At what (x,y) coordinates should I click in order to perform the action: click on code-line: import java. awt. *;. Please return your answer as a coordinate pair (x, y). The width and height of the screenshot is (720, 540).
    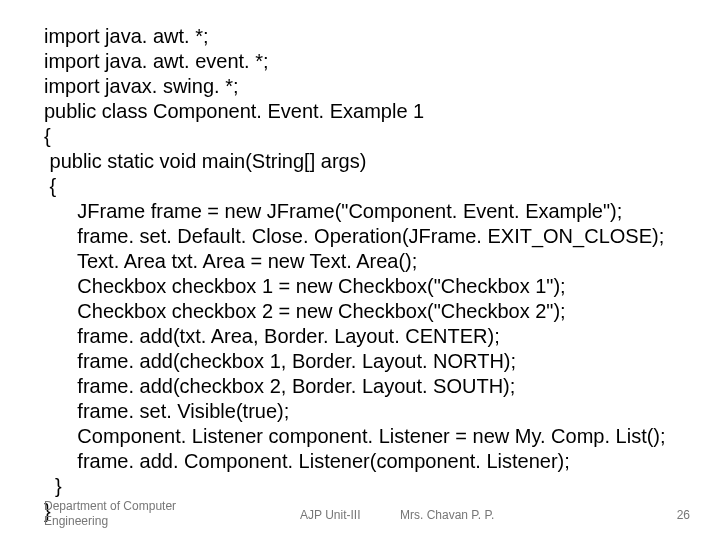
    Looking at the image, I should click on (367, 36).